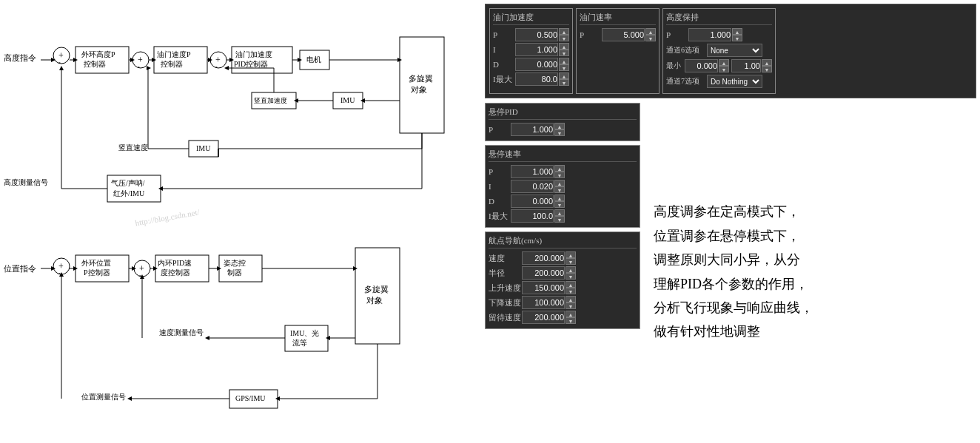  Describe the element at coordinates (532, 129) in the screenshot. I see `hover-p-input` at that location.